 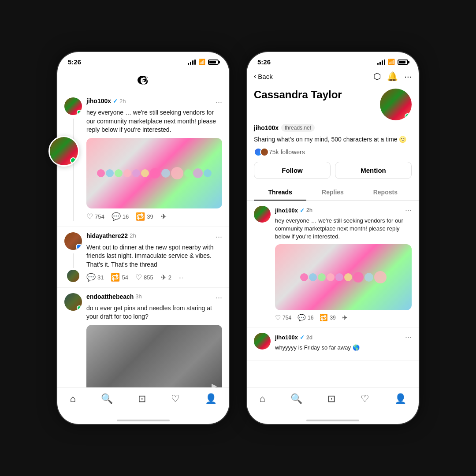 I want to click on nav-search-2: 🔍, so click(x=296, y=399).